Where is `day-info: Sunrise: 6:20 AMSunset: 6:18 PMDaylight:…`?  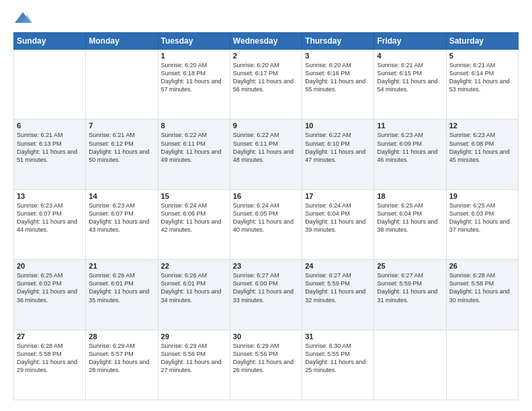 day-info: Sunrise: 6:20 AMSunset: 6:18 PMDaylight:… is located at coordinates (194, 78).